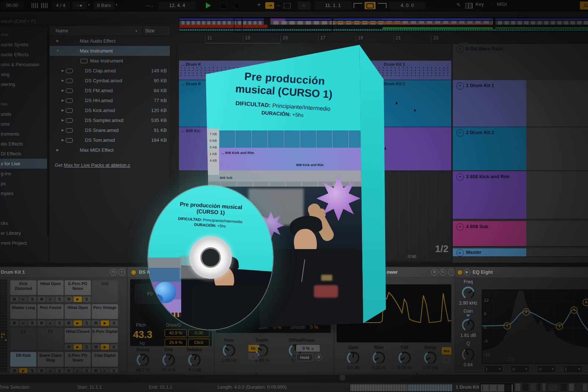  I want to click on drum-pad: Snare Crack Ring M S, so click(51, 363).